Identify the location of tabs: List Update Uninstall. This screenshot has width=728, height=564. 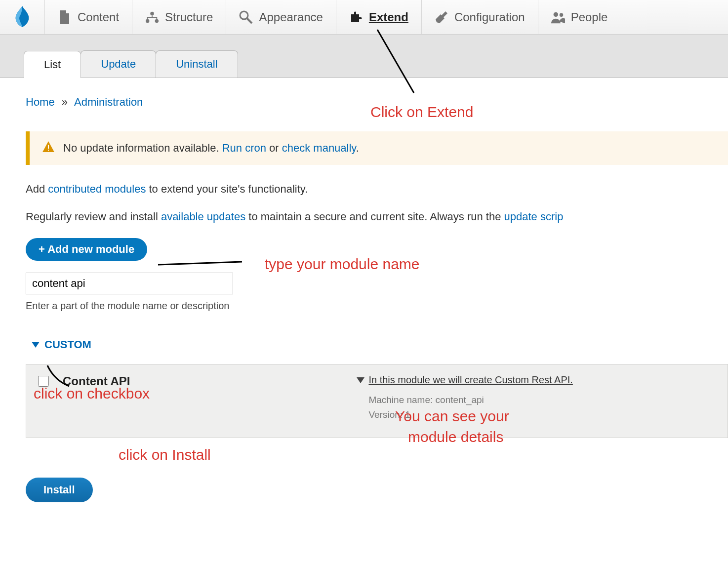
(376, 64).